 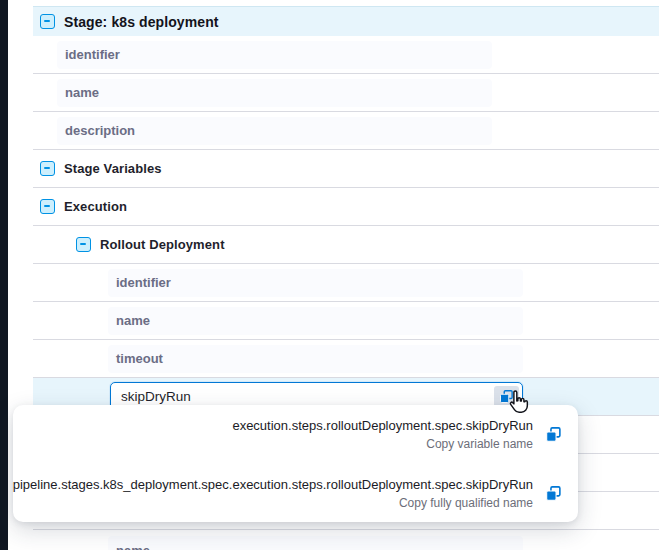 I want to click on section-label: Execution, so click(x=96, y=206).